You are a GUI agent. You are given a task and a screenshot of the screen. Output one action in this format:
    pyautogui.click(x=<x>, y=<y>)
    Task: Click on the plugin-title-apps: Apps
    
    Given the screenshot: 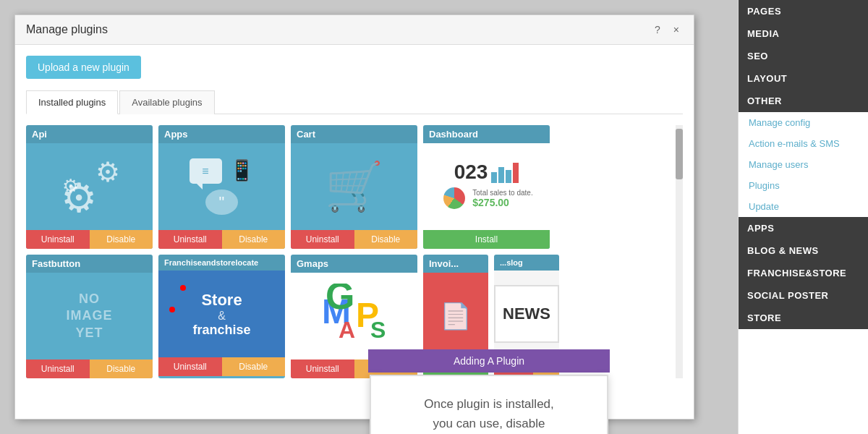 What is the action you would take?
    pyautogui.click(x=221, y=135)
    